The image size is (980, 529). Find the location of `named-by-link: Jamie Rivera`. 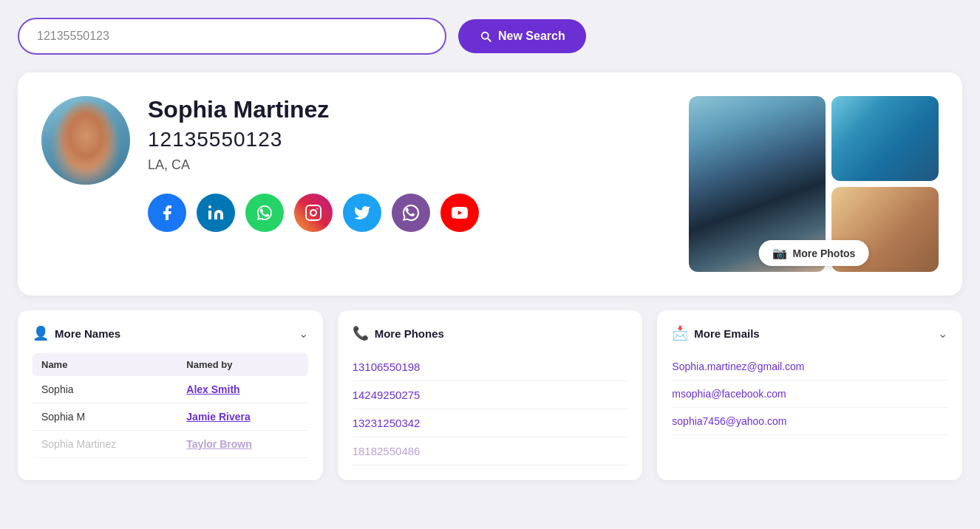

named-by-link: Jamie Rivera is located at coordinates (218, 417).